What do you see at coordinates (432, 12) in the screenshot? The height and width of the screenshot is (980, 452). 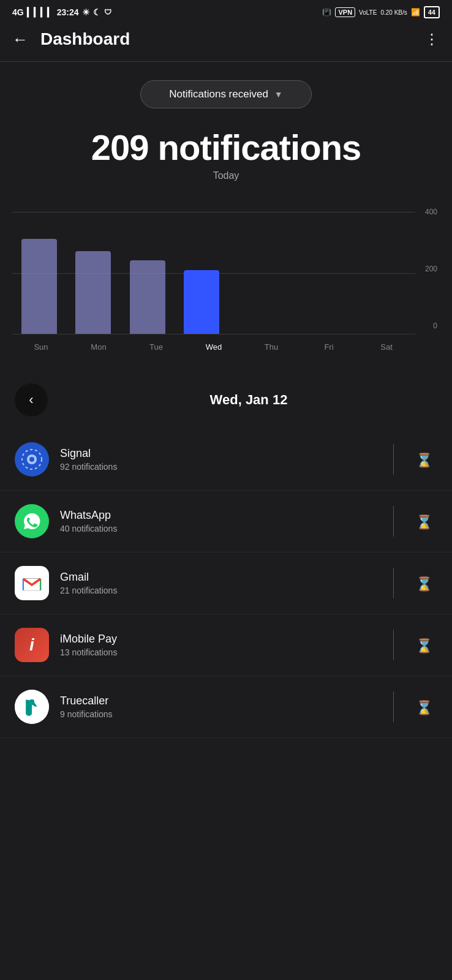 I see `battery-box: 44` at bounding box center [432, 12].